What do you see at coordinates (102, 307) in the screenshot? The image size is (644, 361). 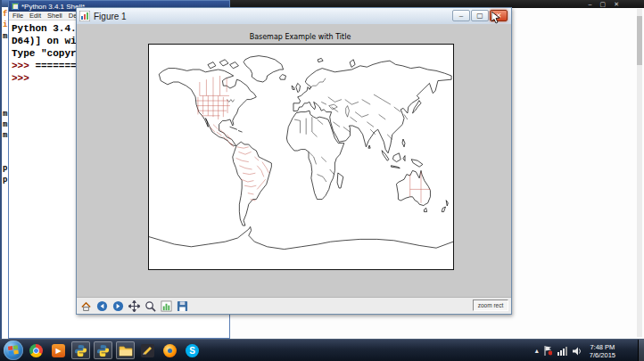 I see `back-button` at bounding box center [102, 307].